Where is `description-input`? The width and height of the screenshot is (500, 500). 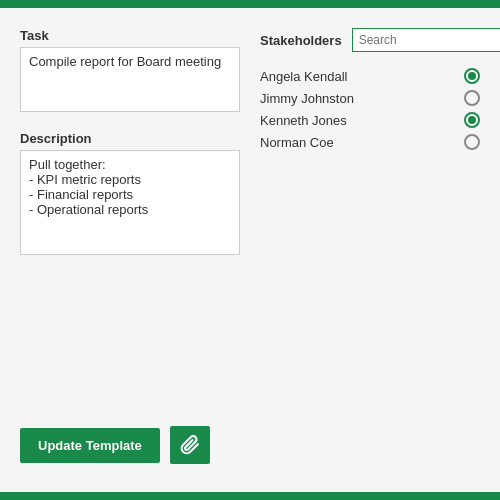
description-input is located at coordinates (130, 202).